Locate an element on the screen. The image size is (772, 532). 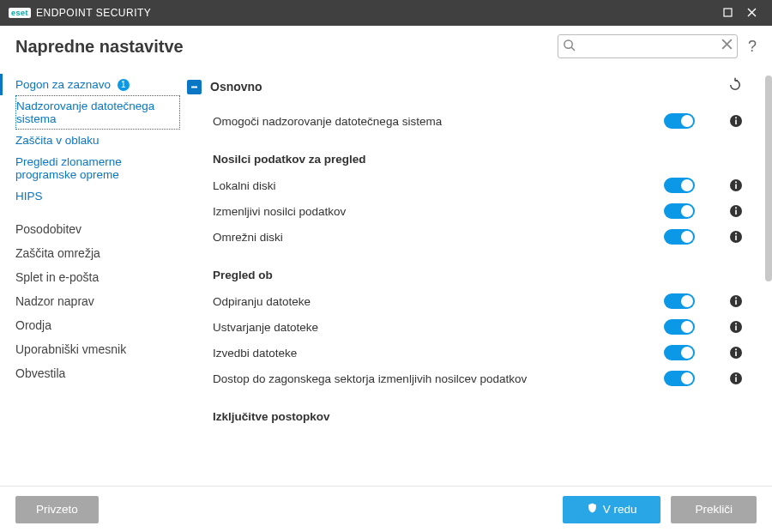
sidebar-item-label: Posodobitev is located at coordinates (48, 229).